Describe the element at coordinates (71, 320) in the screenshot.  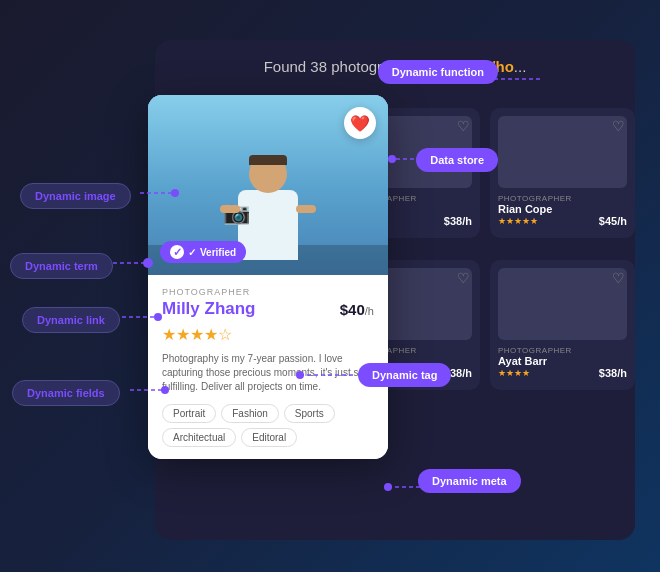
I see `dynamic-link-badge: Dynamic link` at that location.